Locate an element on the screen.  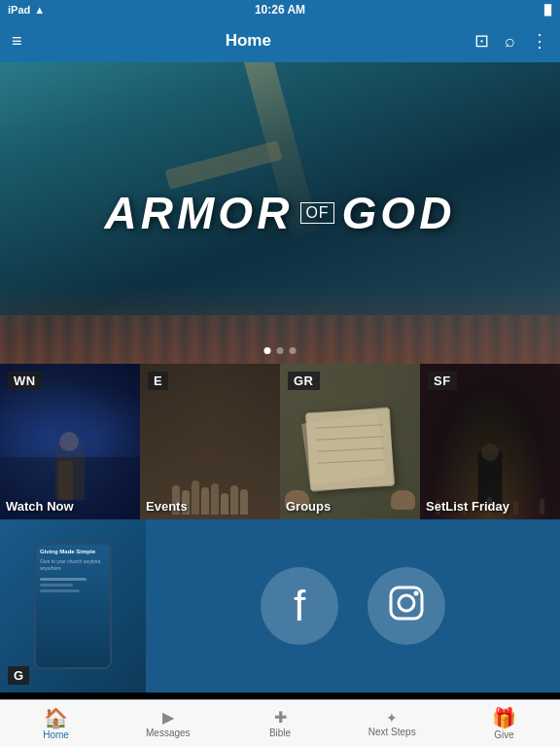
events-badge: E is located at coordinates (158, 381).